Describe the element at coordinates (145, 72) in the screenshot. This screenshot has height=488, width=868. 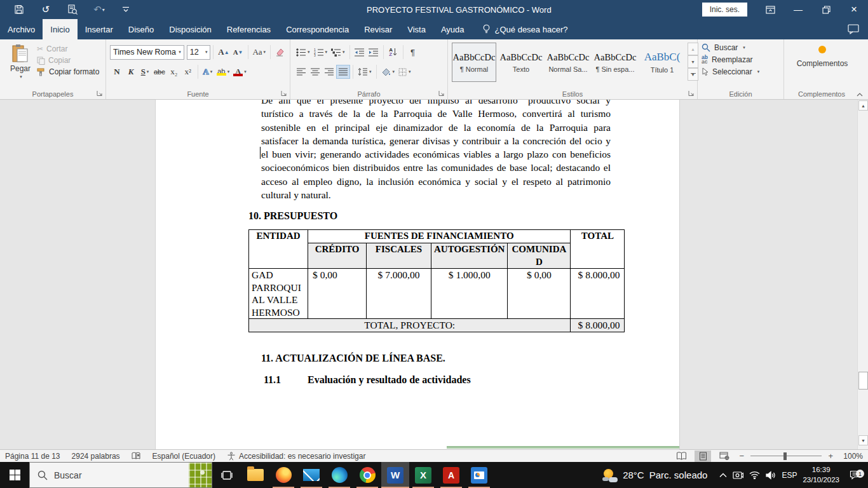
I see `underline-button: S` at that location.